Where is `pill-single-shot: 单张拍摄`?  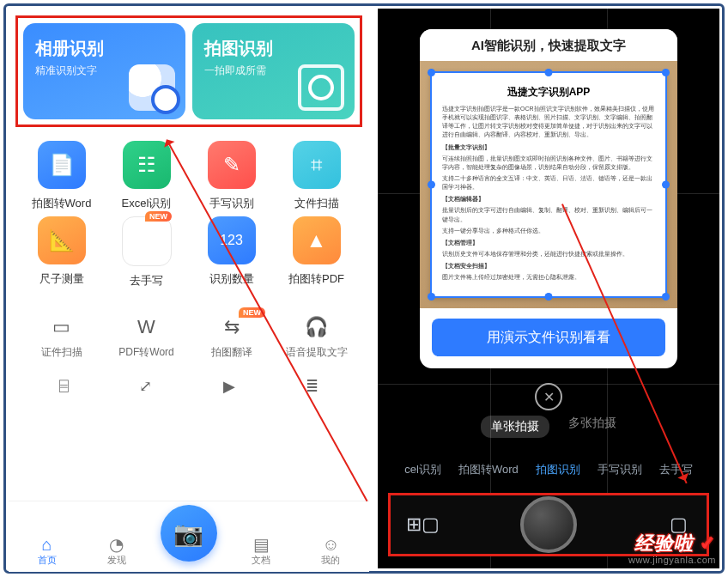 pill-single-shot: 单张拍摄 is located at coordinates (515, 427).